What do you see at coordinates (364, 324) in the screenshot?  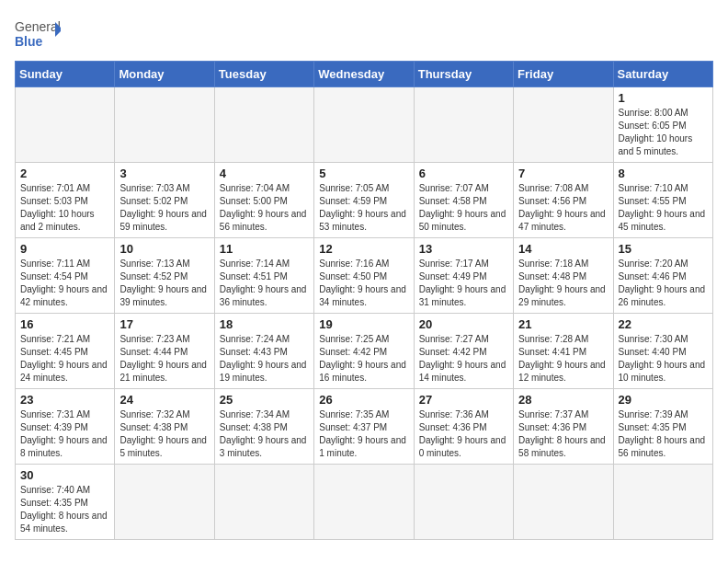 I see `day-number: 19` at bounding box center [364, 324].